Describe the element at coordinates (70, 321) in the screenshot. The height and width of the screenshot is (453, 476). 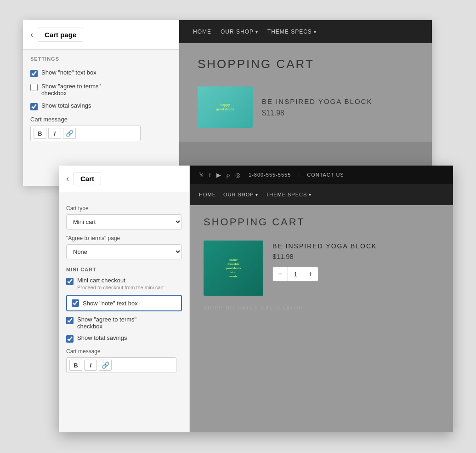
I see `front-terms-checkbox` at that location.